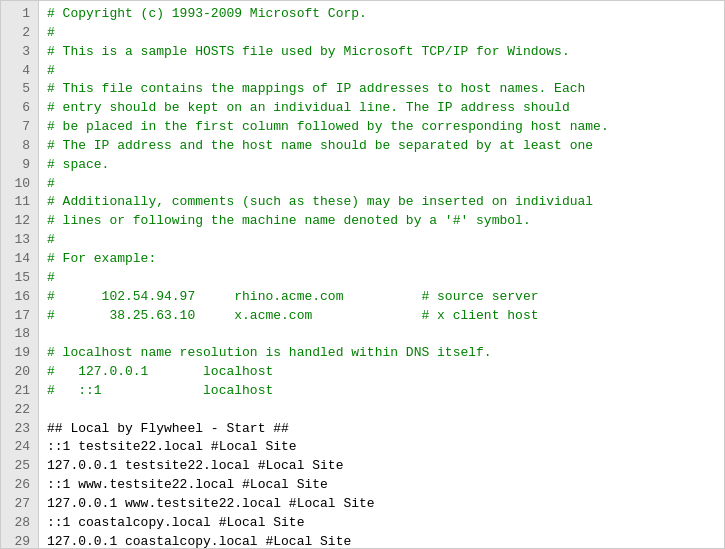  What do you see at coordinates (20, 222) in the screenshot?
I see `line-number: 12` at bounding box center [20, 222].